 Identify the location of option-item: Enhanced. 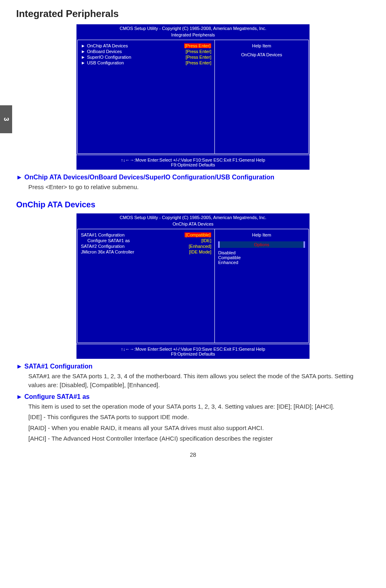
(261, 262).